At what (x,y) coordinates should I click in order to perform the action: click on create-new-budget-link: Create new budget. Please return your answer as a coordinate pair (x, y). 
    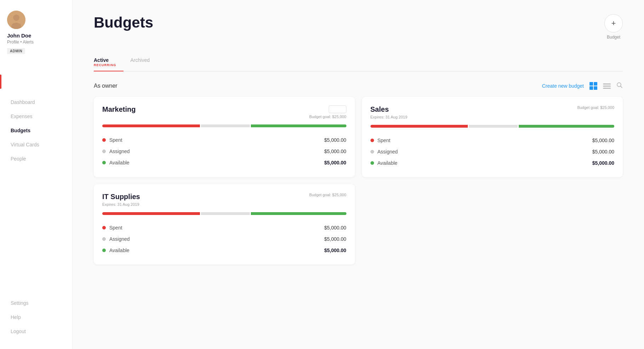
    Looking at the image, I should click on (563, 86).